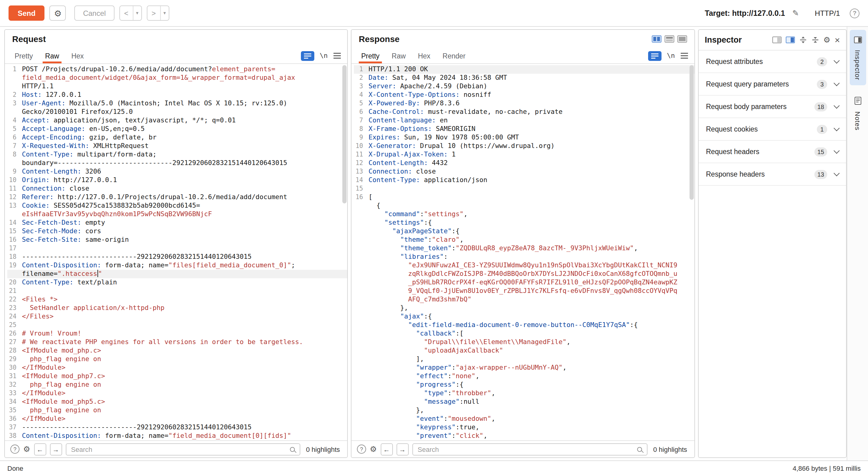  Describe the element at coordinates (691, 252) in the screenshot. I see `response-scrollbar` at that location.